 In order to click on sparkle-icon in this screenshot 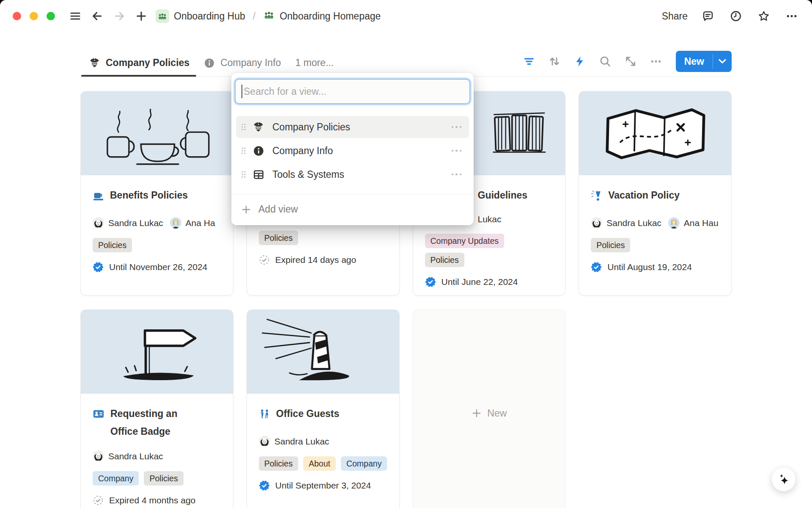, I will do `click(784, 479)`.